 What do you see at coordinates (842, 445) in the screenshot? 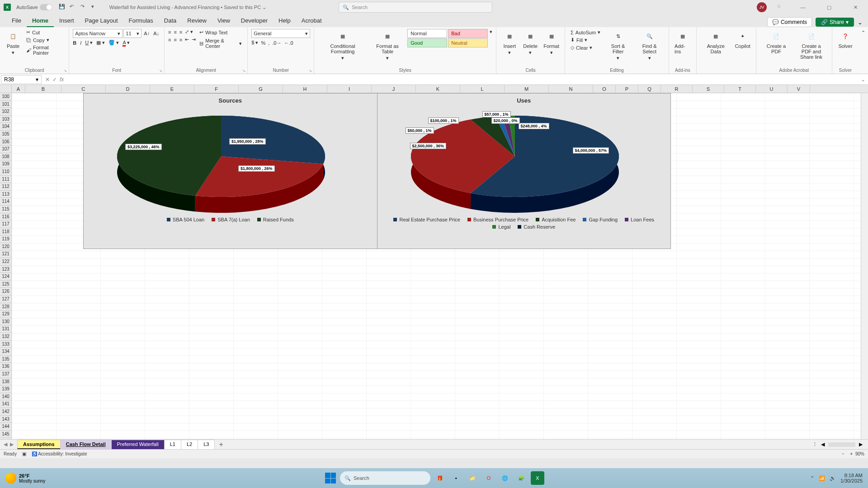
I see `horizontal-scrollbar` at bounding box center [842, 445].